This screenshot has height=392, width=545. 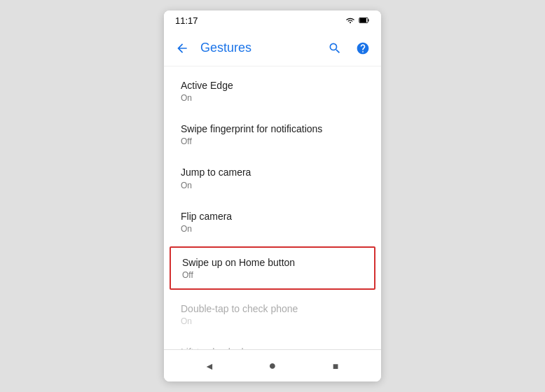 I want to click on search-button, so click(x=335, y=48).